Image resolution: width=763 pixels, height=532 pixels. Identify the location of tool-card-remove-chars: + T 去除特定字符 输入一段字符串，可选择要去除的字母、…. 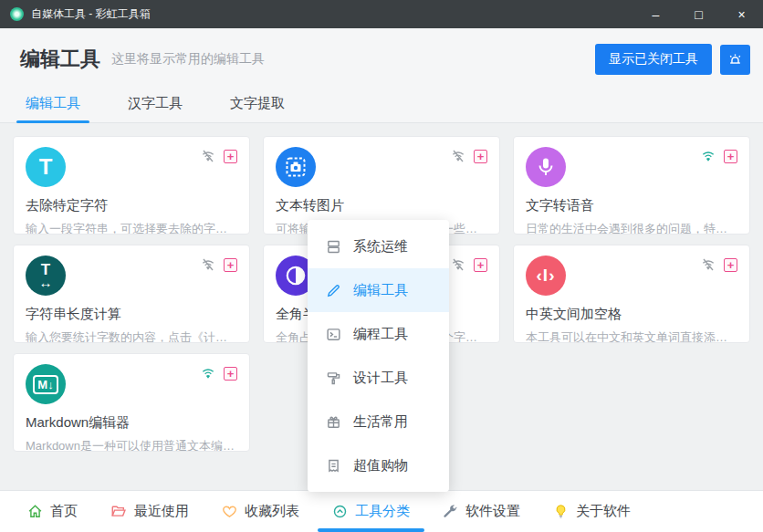
(131, 185).